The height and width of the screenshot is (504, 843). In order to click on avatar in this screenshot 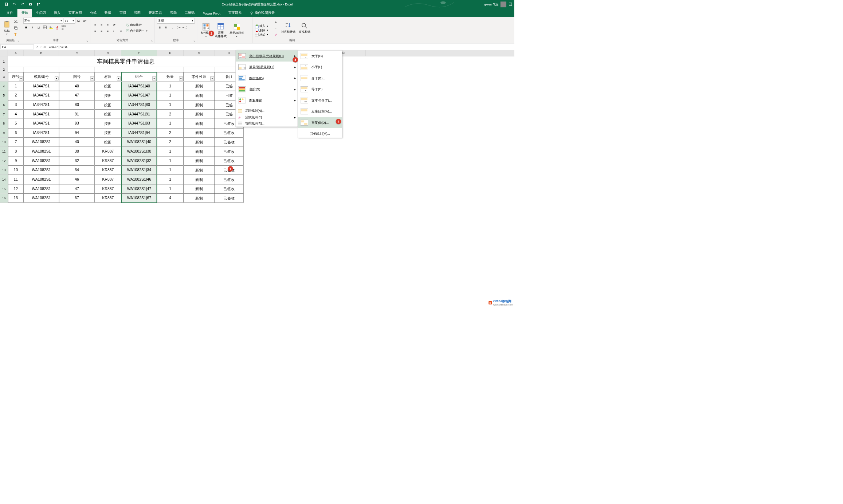, I will do `click(503, 4)`.